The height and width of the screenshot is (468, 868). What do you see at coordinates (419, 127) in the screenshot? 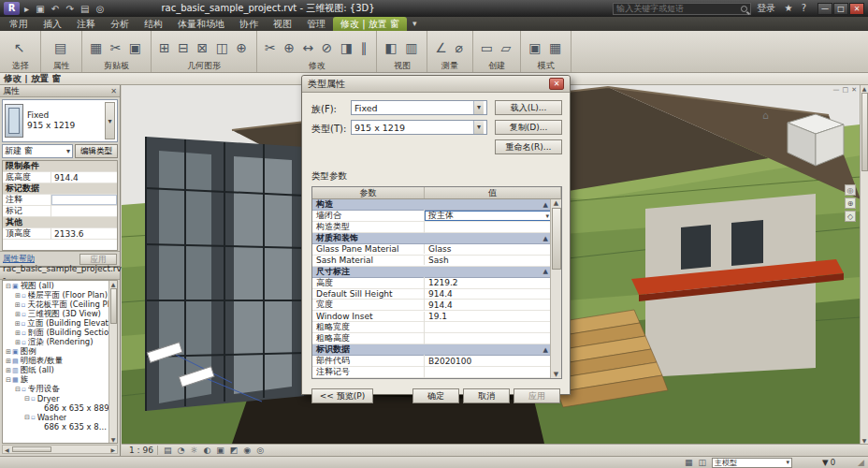
I see `type-combo: 915 x 1219 ▾` at bounding box center [419, 127].